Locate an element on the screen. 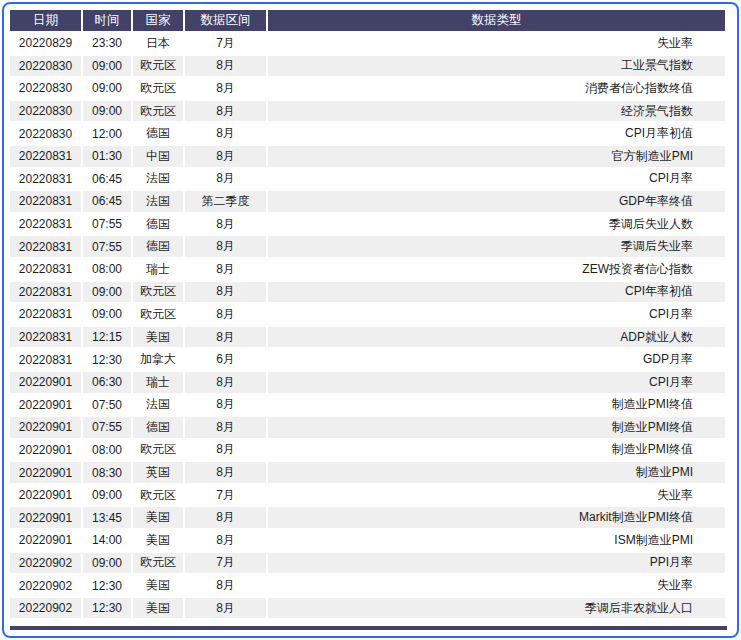 This screenshot has width=741, height=640. cell-time: 12:15 is located at coordinates (107, 338).